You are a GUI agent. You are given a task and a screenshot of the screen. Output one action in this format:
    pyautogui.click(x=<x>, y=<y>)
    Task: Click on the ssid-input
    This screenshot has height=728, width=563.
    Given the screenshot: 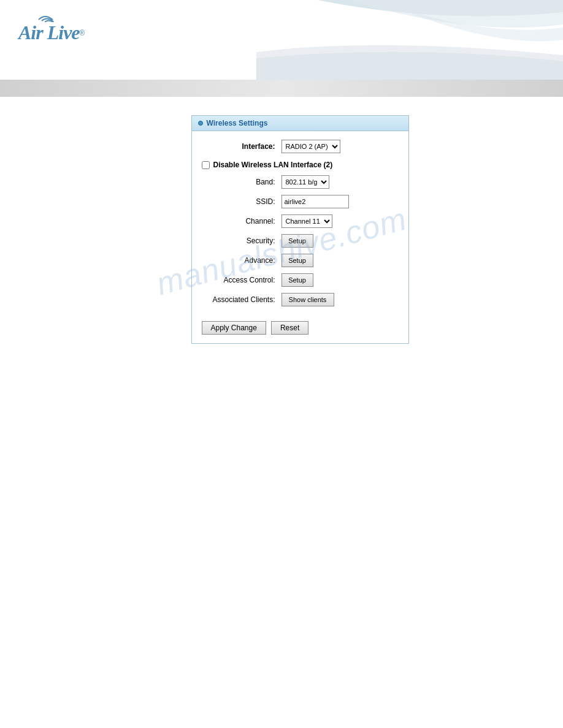 What is the action you would take?
    pyautogui.click(x=315, y=202)
    